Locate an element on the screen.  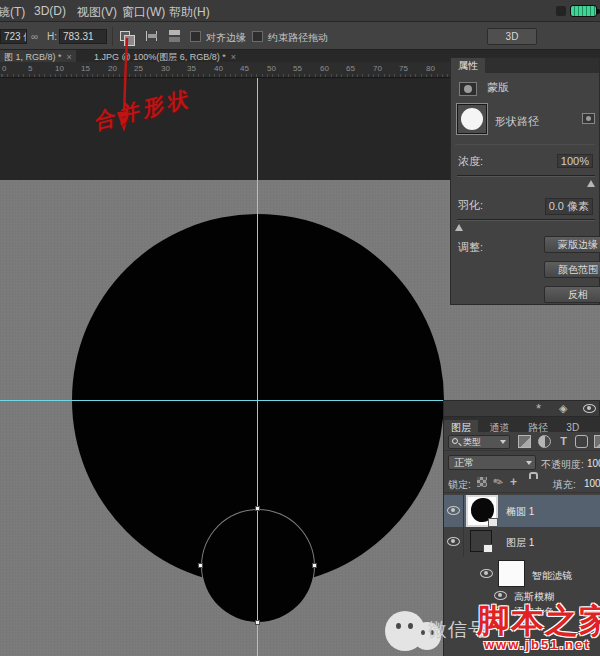
layer-name: 图层 1 is located at coordinates (520, 543).